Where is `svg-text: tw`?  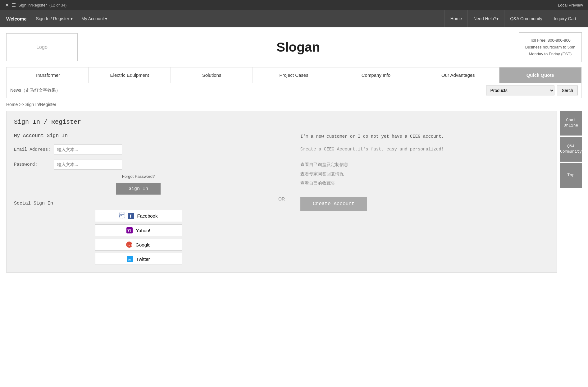 svg-text: tw is located at coordinates (130, 259).